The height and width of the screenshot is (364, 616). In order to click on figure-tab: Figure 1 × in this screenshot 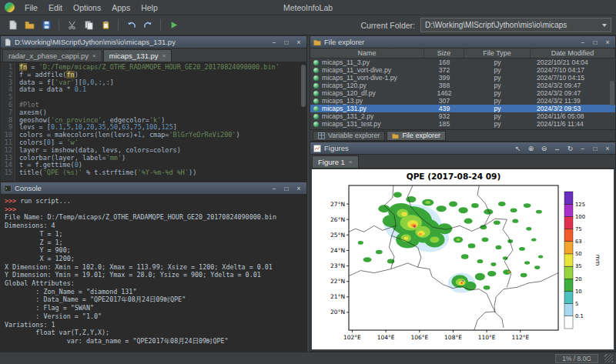, I will do `click(336, 162)`.